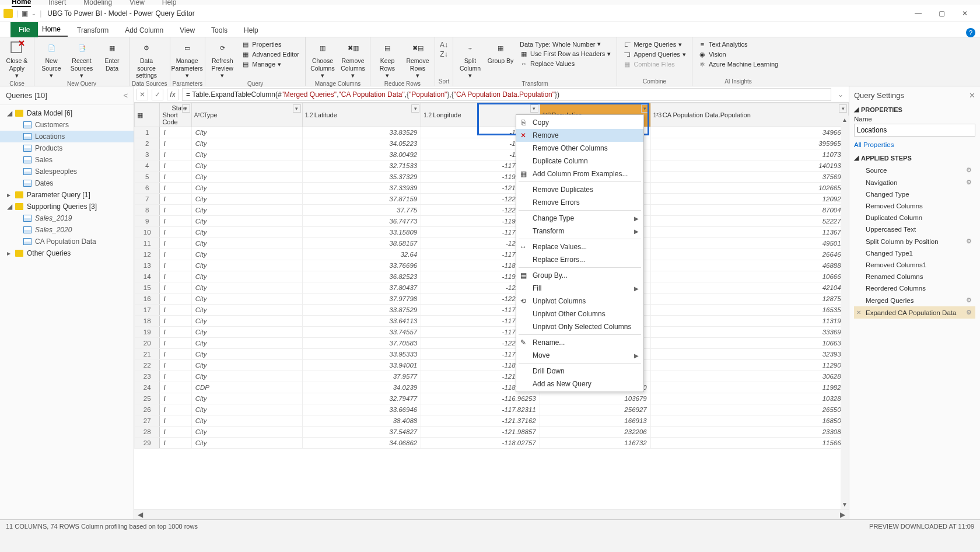 This screenshot has width=980, height=552. What do you see at coordinates (491, 514) in the screenshot?
I see `horizontal-scrollbar: ◀ ▶` at bounding box center [491, 514].